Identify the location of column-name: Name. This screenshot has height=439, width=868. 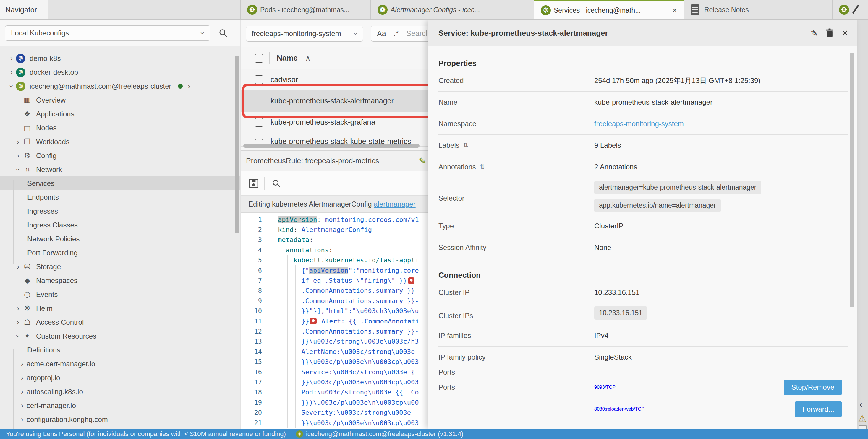
(287, 58).